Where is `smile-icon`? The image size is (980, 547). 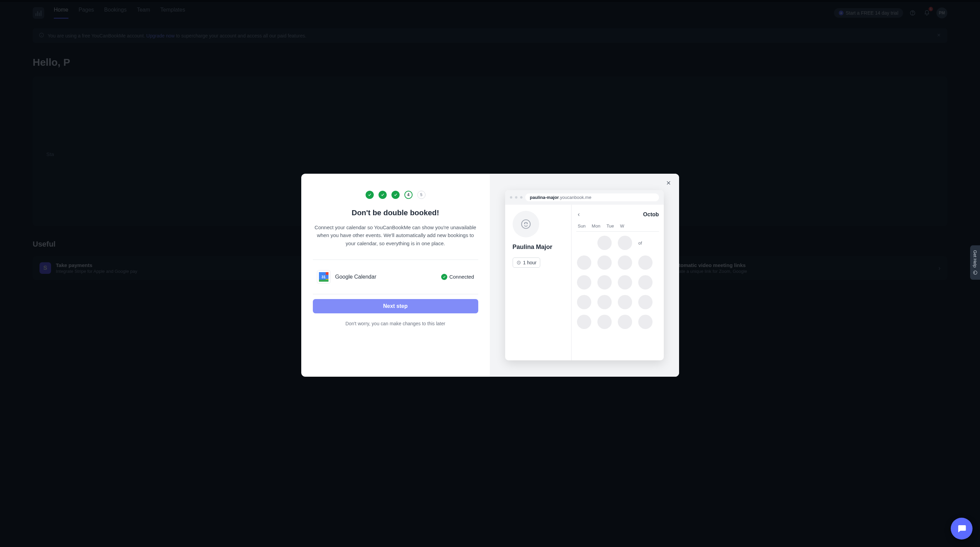 smile-icon is located at coordinates (975, 273).